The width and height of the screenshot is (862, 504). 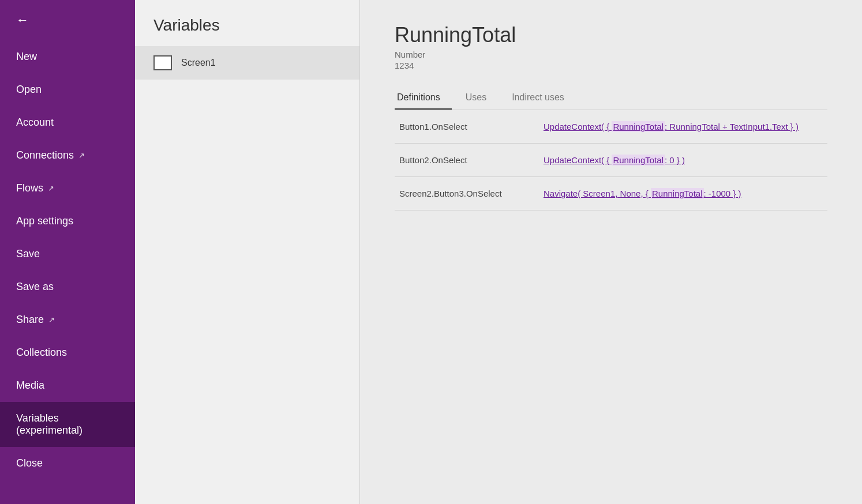 What do you see at coordinates (30, 188) in the screenshot?
I see `sidebar-item-label: Flows` at bounding box center [30, 188].